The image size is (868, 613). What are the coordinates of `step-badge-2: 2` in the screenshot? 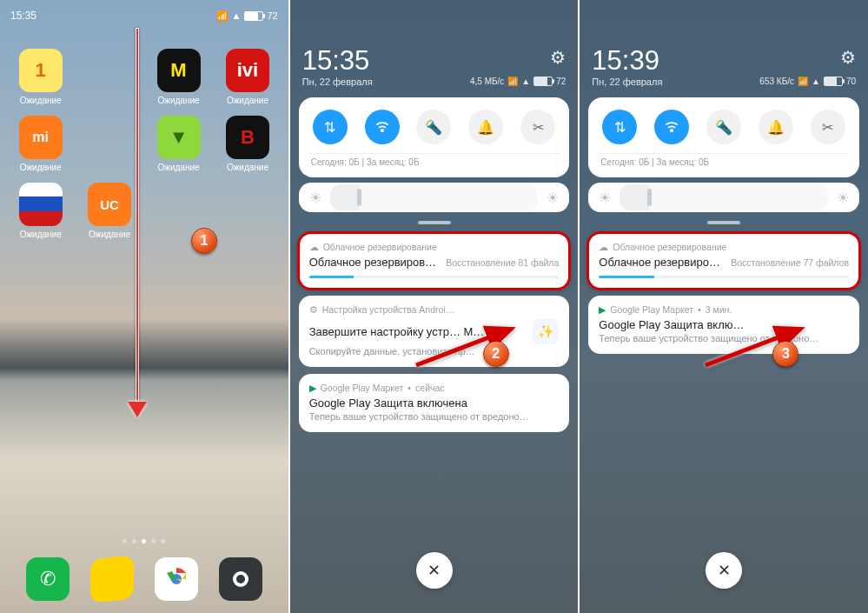 It's located at (496, 354).